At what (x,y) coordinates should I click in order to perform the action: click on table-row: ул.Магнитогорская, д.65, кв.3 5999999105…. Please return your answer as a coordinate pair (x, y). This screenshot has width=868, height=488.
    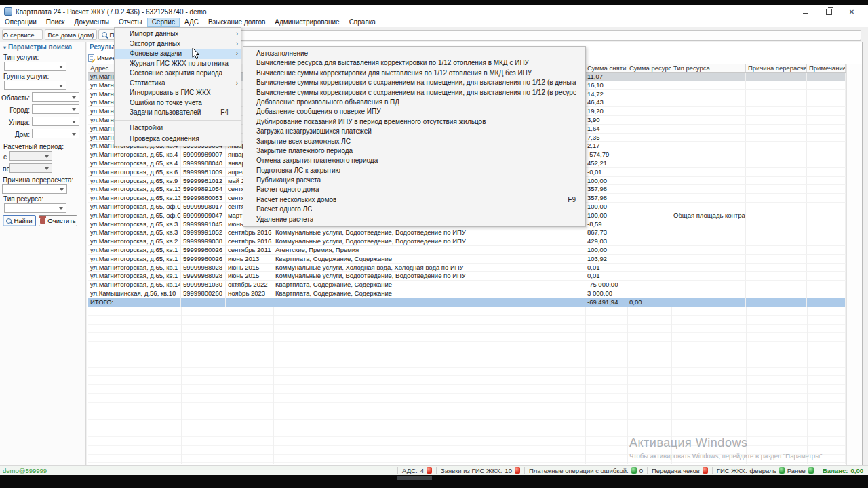
    Looking at the image, I should click on (467, 233).